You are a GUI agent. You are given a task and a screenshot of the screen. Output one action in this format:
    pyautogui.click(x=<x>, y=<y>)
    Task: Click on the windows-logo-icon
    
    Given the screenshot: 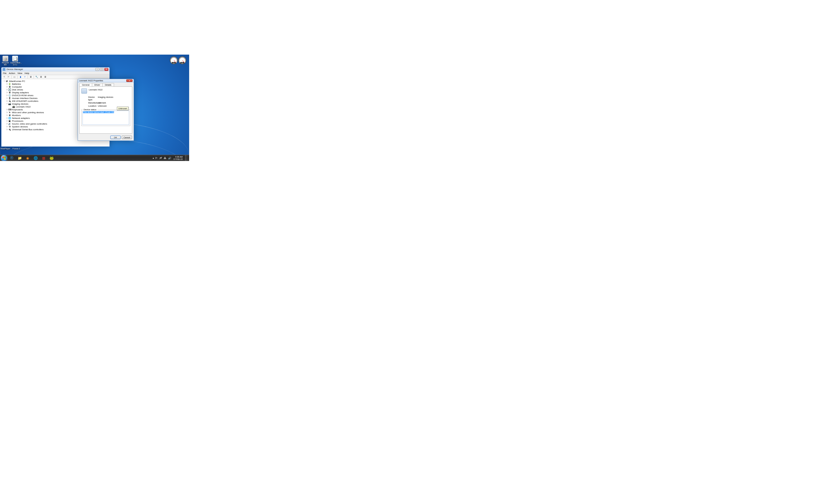 What is the action you would take?
    pyautogui.click(x=4, y=158)
    